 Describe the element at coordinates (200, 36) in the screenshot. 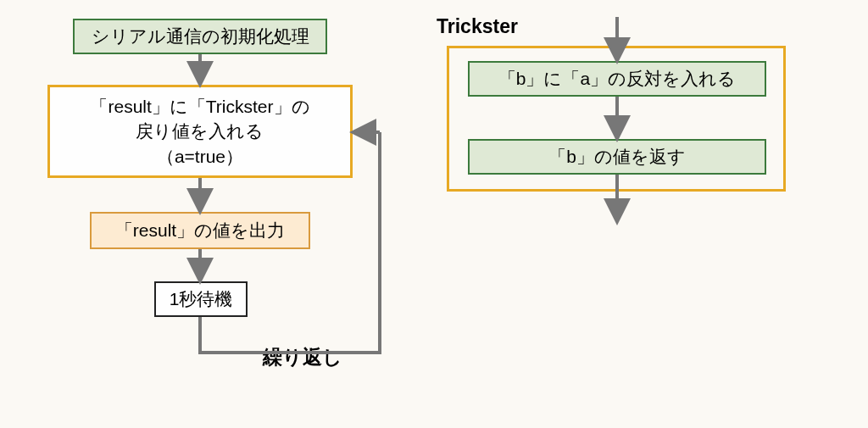

I see `init-block: シリアル通信の初期化処理` at that location.